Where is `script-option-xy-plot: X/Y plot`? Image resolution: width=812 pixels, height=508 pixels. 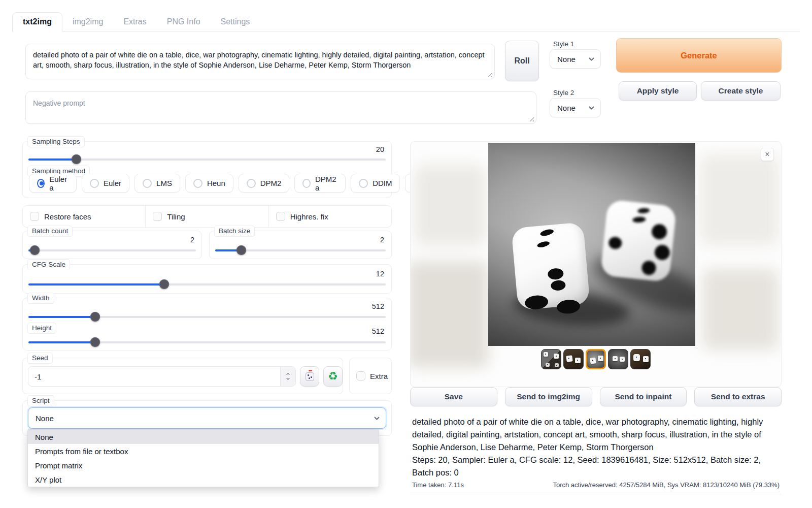
script-option-xy-plot: X/Y plot is located at coordinates (203, 480).